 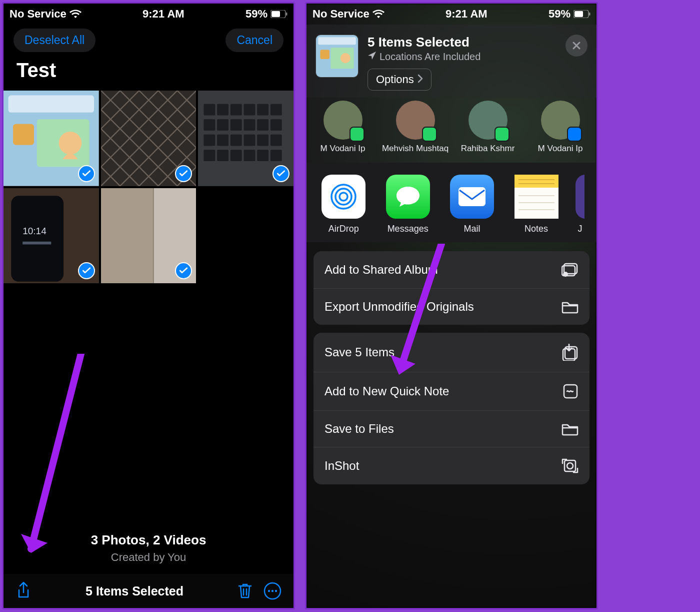 I want to click on more-button, so click(x=272, y=591).